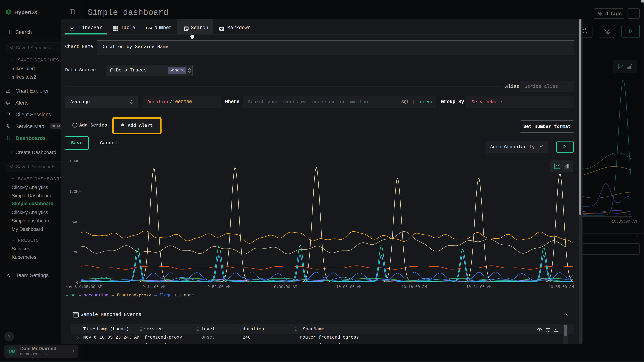  Describe the element at coordinates (414, 287) in the screenshot. I see `svg-text: 10:16:00 AM` at that location.